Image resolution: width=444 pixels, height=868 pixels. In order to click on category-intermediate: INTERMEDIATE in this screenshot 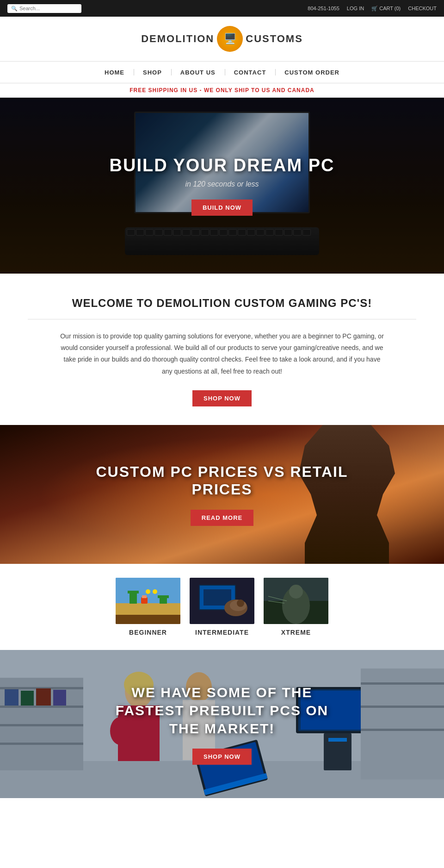, I will do `click(222, 607)`.